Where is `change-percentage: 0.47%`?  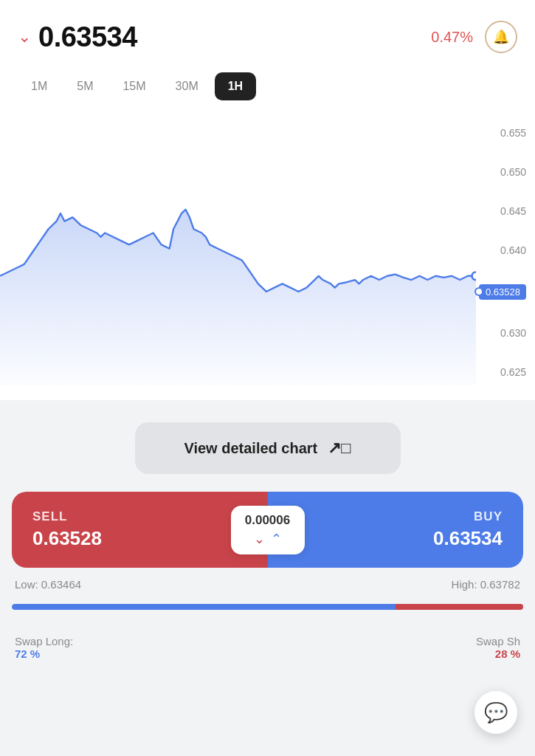 change-percentage: 0.47% is located at coordinates (452, 37).